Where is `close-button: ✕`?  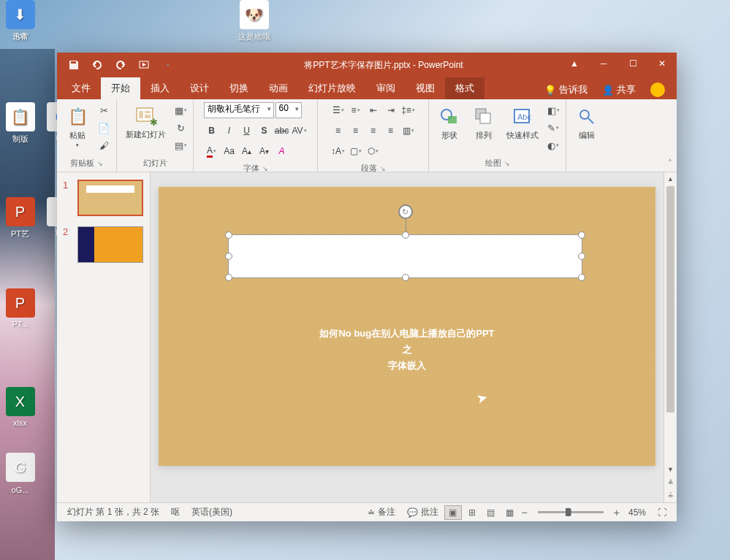
close-button: ✕ is located at coordinates (662, 64).